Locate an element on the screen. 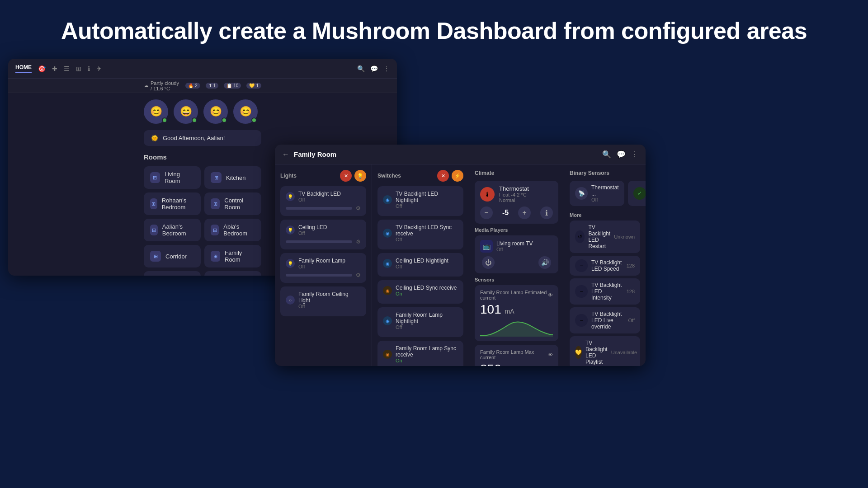 The image size is (868, 488). sensor-estimated-current: Family Room Lamp Estimated current 👁 101… is located at coordinates (516, 313).